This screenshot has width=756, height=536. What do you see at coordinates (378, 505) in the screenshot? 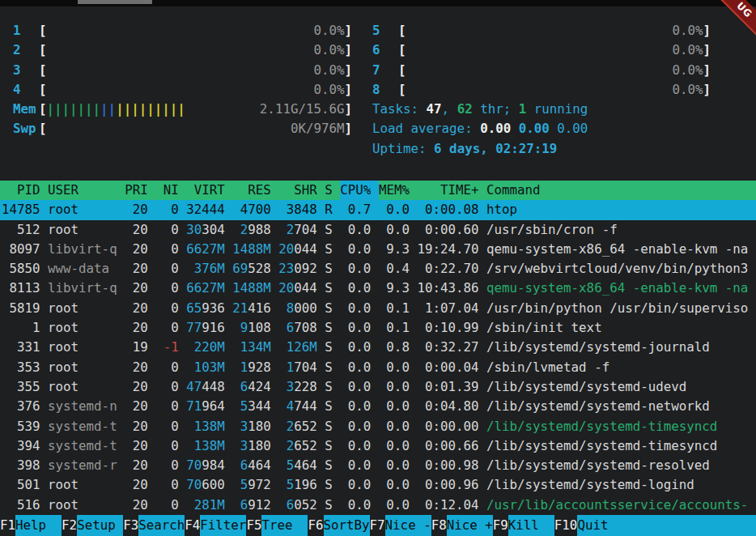
I see `process-row: 516root200281M69126052S0.00.00:12.04/usr…` at bounding box center [378, 505].